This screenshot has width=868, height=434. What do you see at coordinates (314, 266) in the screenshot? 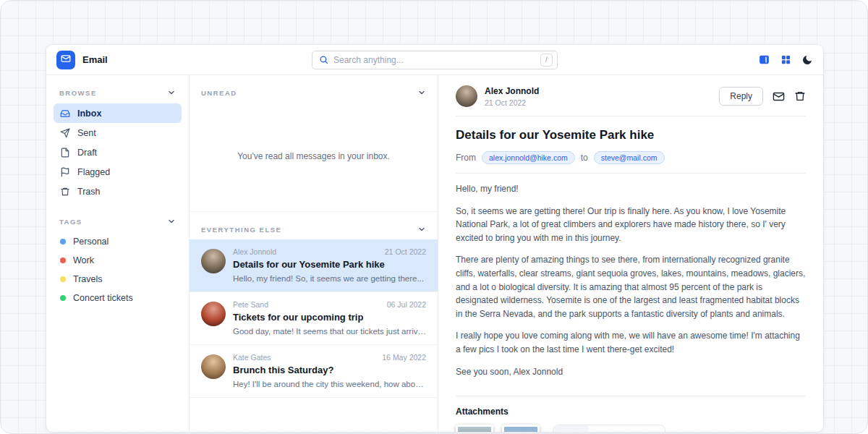
I see `mail-list-item: Alex Jonnold 21 Oct 2022 Details for our…` at bounding box center [314, 266].